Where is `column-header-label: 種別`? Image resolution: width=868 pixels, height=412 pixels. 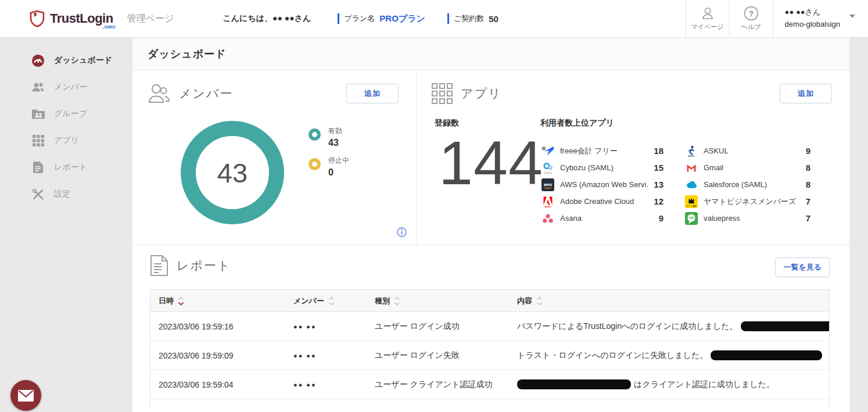 column-header-label: 種別 is located at coordinates (382, 301).